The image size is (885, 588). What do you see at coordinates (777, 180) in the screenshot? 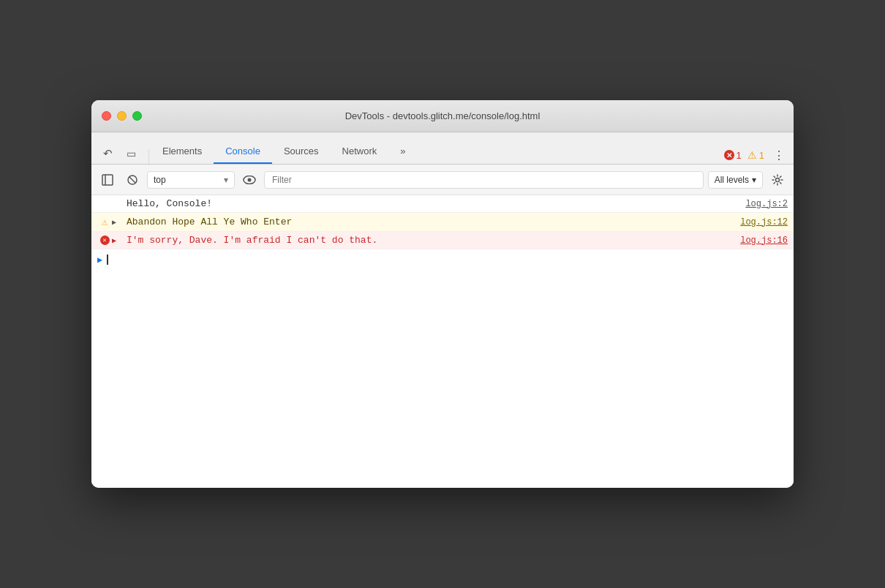
I see `settings-button` at bounding box center [777, 180].